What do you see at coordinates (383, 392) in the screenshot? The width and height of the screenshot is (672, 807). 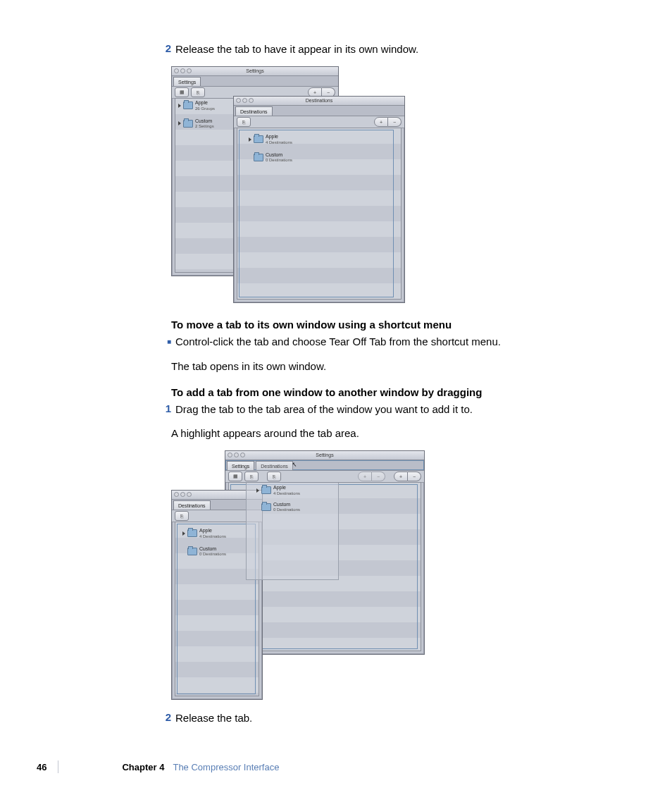 I see `heading-dragging: To add a tab from one window to another …` at bounding box center [383, 392].